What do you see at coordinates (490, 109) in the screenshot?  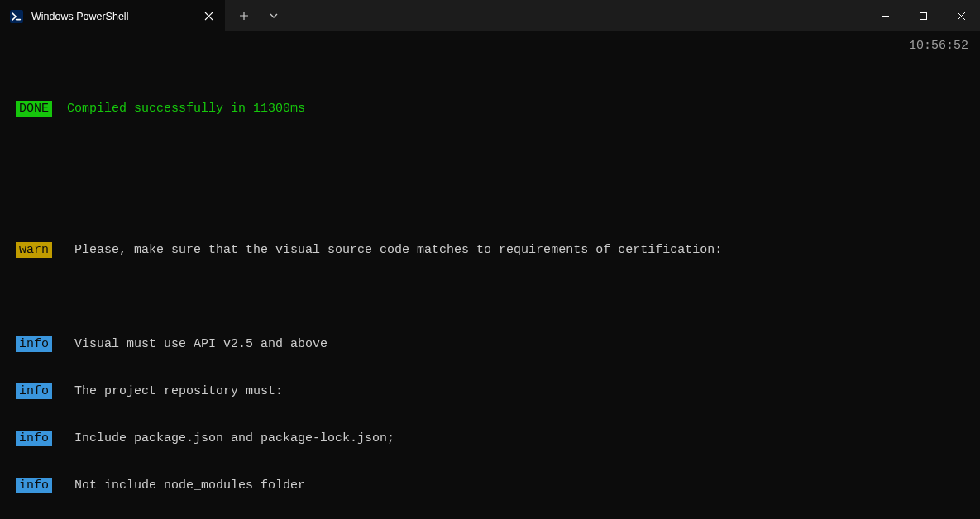 I see `output-line: DONE Compiled successfully in 11300ms` at bounding box center [490, 109].